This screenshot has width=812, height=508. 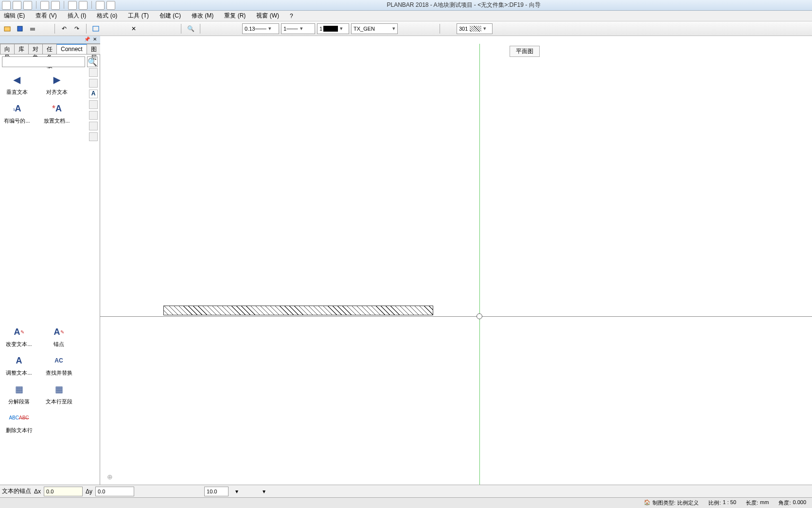 What do you see at coordinates (405, 29) in the screenshot?
I see `layer-lock-button` at bounding box center [405, 29].